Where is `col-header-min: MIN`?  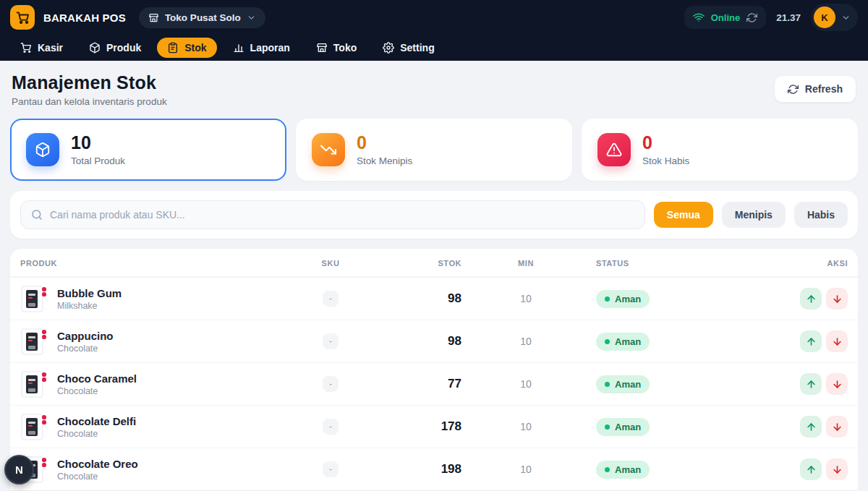
col-header-min: MIN is located at coordinates (526, 263).